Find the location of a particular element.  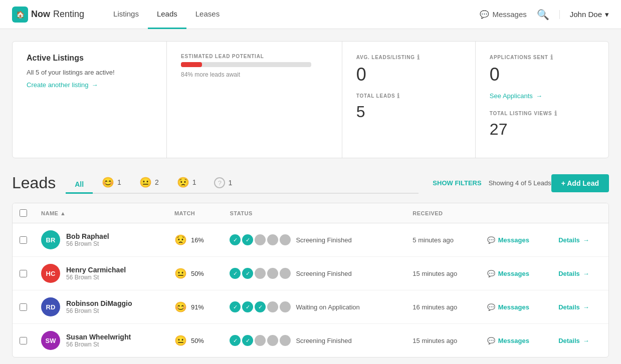

create-listing-link: Create another listing → is located at coordinates (89, 85).